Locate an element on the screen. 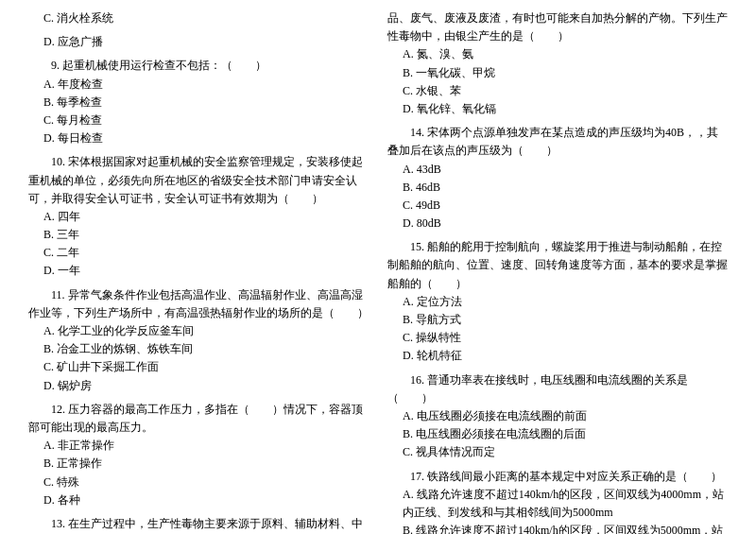  question-11: 11. 异常气象条件作业包括高温作业、高温辐射作业、高温高湿作业等，下列生产场所… is located at coordinates (198, 340).